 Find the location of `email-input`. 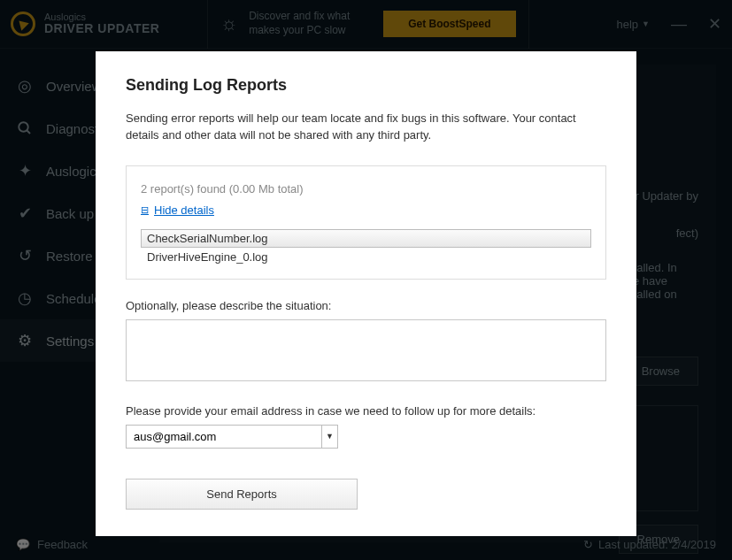

email-input is located at coordinates (224, 437).